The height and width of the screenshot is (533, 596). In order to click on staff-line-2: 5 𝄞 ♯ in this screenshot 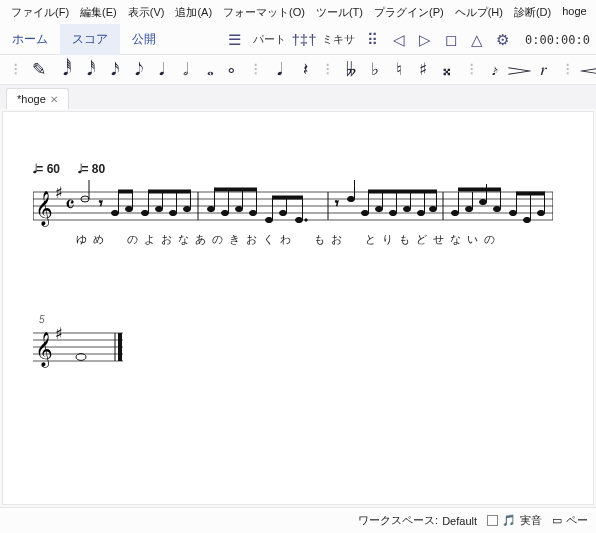, I will do `click(303, 342)`.